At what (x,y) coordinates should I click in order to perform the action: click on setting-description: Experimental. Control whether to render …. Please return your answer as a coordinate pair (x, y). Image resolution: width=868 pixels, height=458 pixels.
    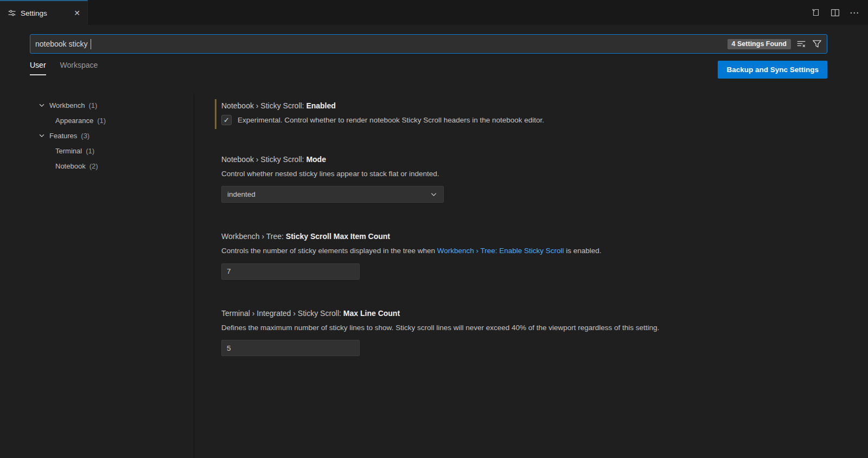
    Looking at the image, I should click on (391, 120).